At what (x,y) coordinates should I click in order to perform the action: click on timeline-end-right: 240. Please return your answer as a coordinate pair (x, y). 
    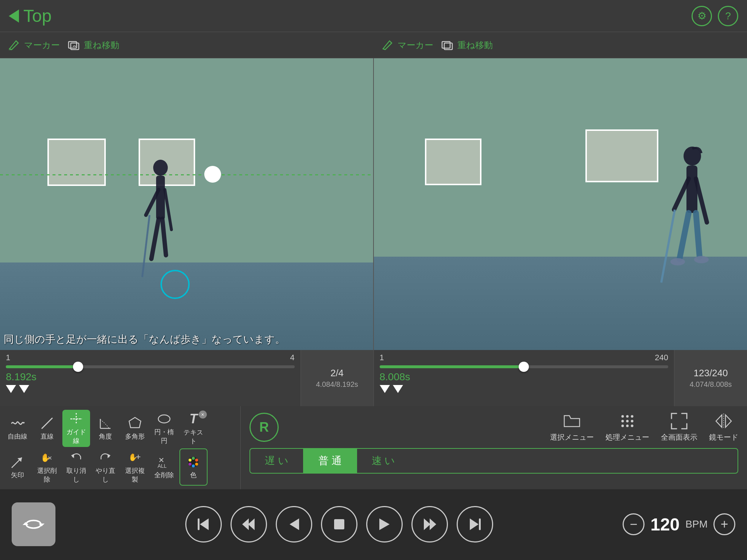
    Looking at the image, I should click on (662, 358).